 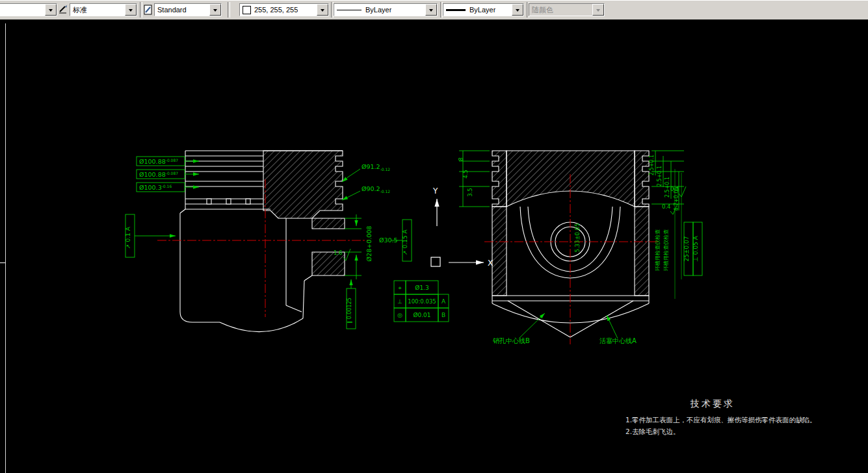 What do you see at coordinates (263, 242) in the screenshot?
I see `left-view` at bounding box center [263, 242].